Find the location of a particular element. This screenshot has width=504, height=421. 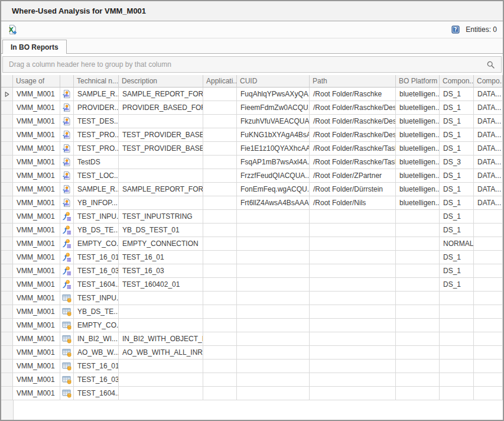

column-header-compo: Compo... is located at coordinates (488, 82).